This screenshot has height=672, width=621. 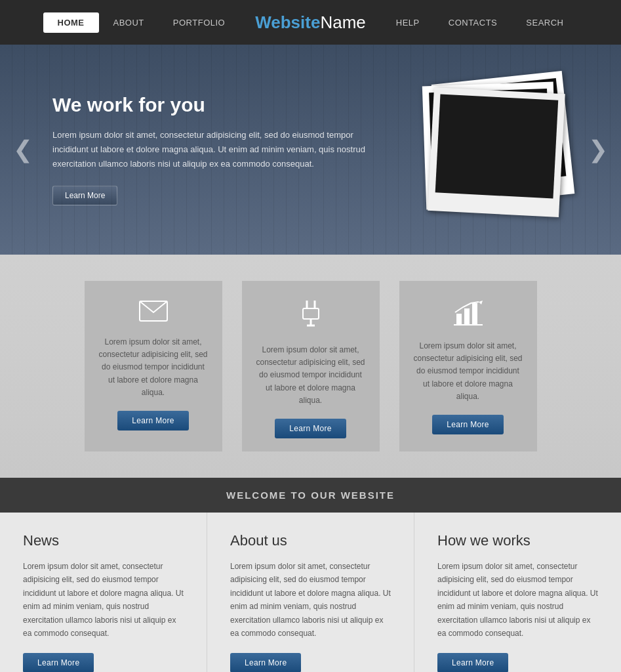 I want to click on bottom-col-about-text: Lorem ipsum dolor sit amet, consectetur …, so click(x=311, y=600).